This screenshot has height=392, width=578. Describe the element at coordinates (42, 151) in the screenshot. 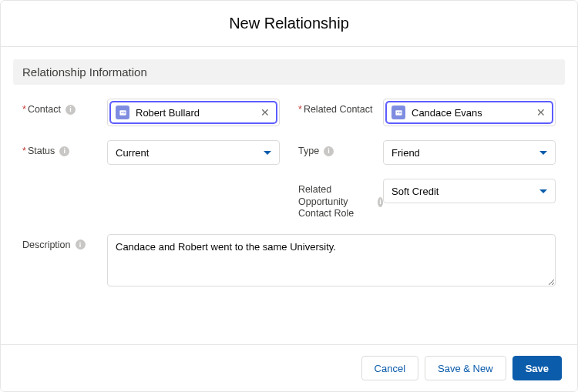

I see `label-text-status: Status` at that location.